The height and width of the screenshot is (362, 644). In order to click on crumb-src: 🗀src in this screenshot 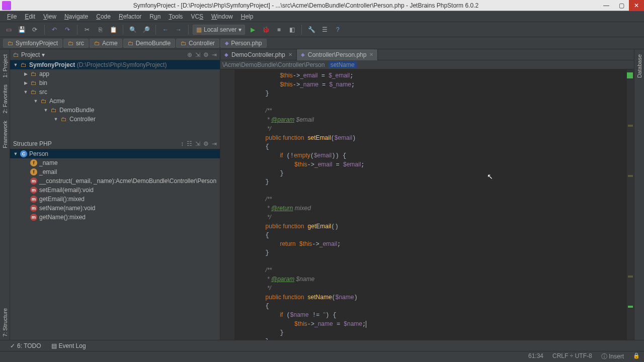, I will do `click(76, 43)`.